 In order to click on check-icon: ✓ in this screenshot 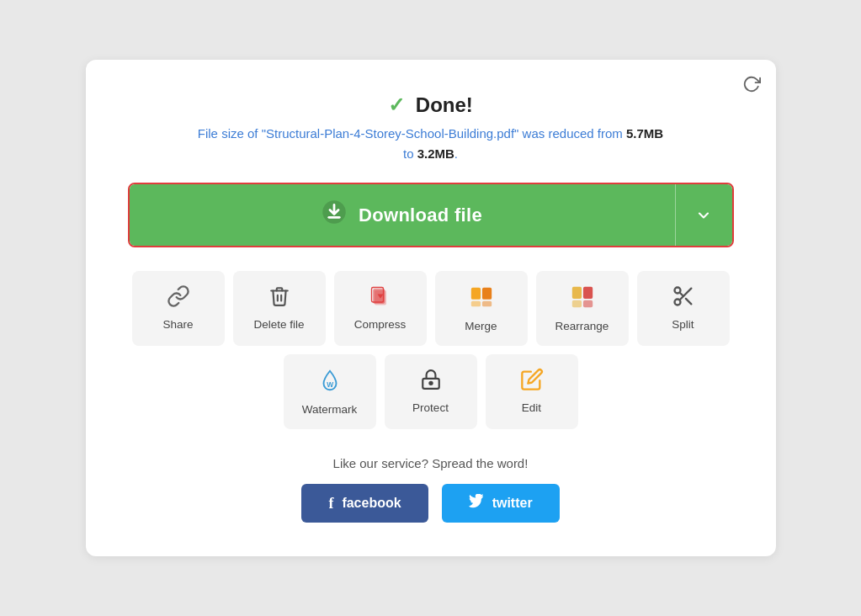, I will do `click(396, 104)`.